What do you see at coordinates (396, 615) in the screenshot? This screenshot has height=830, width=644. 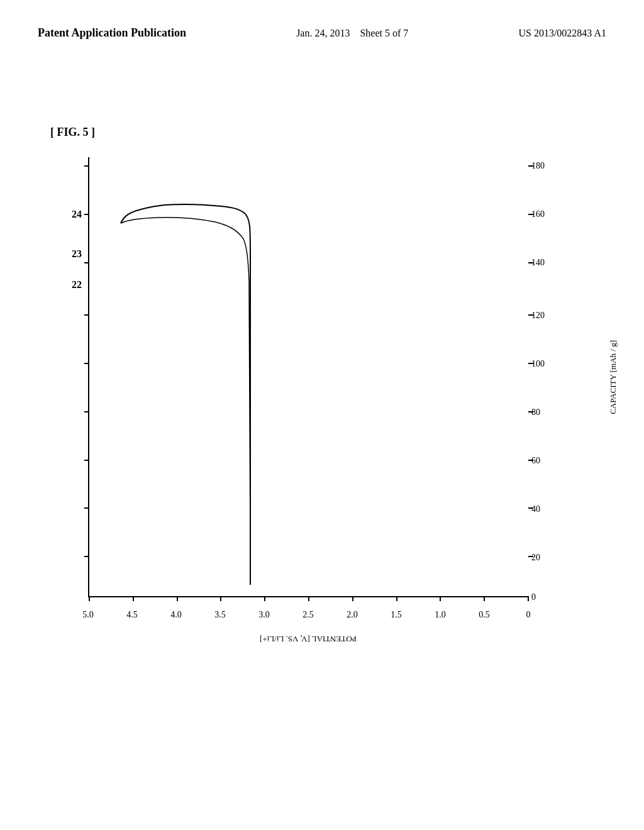 I see `x-label-15: 1.5` at bounding box center [396, 615].